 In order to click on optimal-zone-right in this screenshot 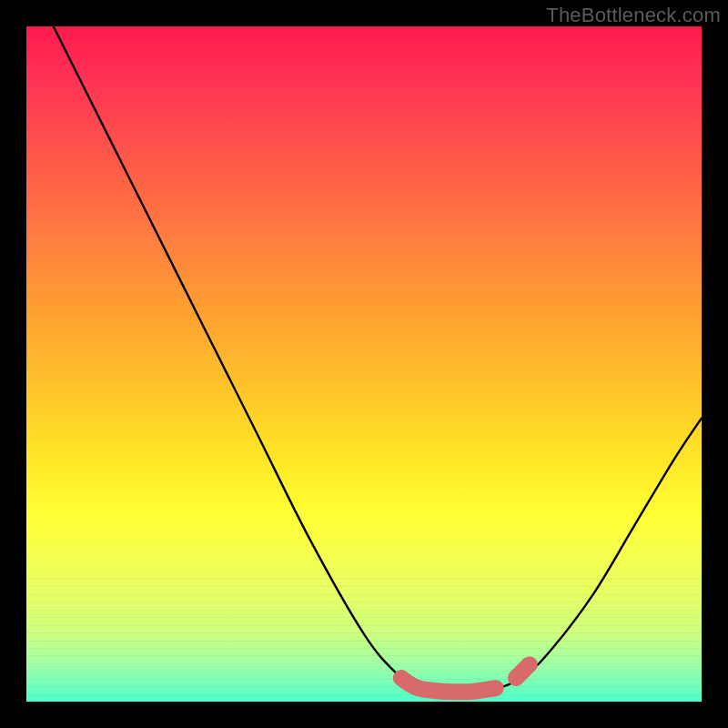, I will do `click(522, 672)`.